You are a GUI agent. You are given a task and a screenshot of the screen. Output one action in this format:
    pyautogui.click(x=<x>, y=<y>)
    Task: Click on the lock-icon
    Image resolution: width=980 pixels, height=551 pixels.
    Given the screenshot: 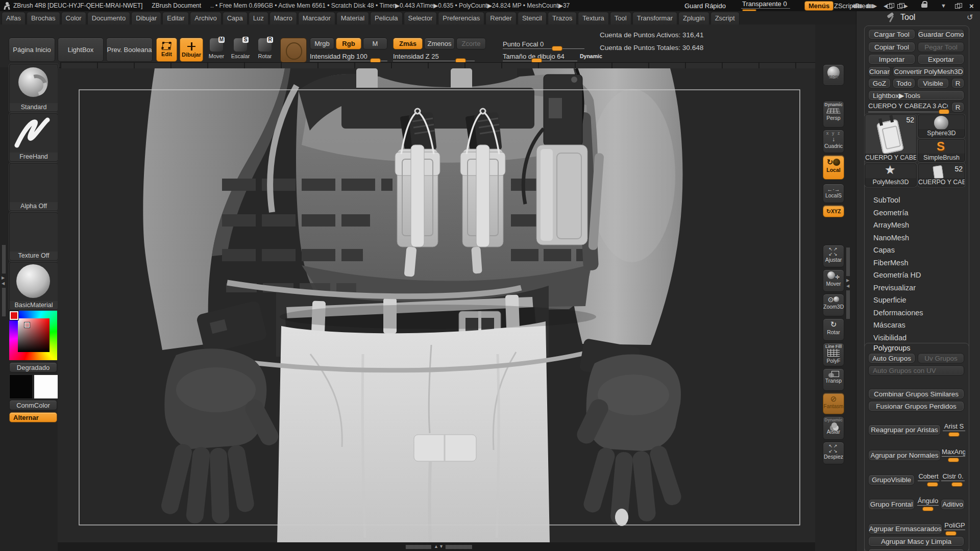 What is the action you would take?
    pyautogui.click(x=924, y=6)
    